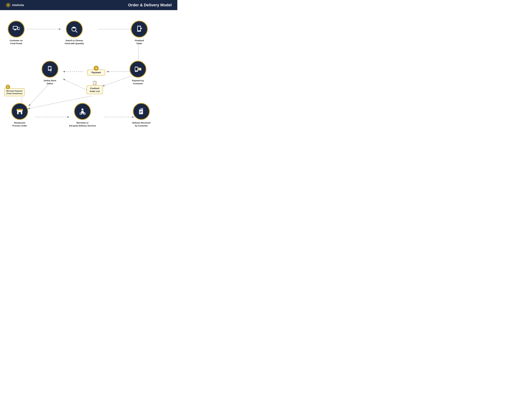 The image size is (532, 395). I want to click on online-store-icon, so click(50, 69).